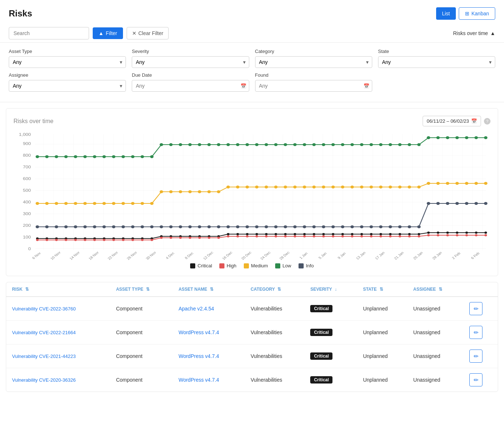 The height and width of the screenshot is (435, 504). I want to click on help-icon: ?, so click(487, 121).